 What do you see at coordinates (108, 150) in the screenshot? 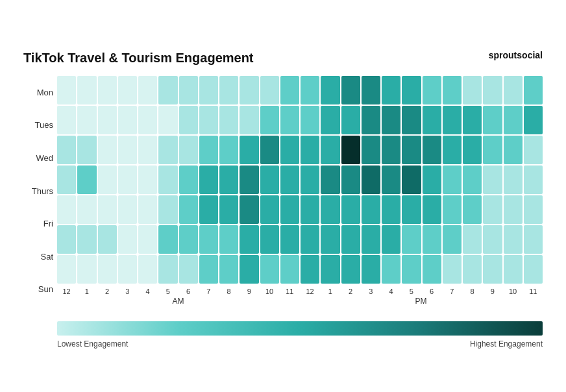
I see `cell-r2-c2` at bounding box center [108, 150].